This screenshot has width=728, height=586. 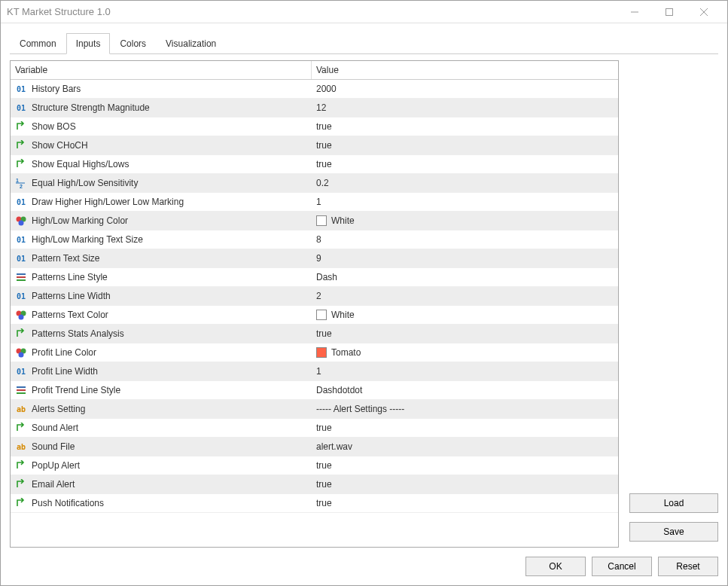 I want to click on value-cell: Dashdotdot, so click(x=465, y=390).